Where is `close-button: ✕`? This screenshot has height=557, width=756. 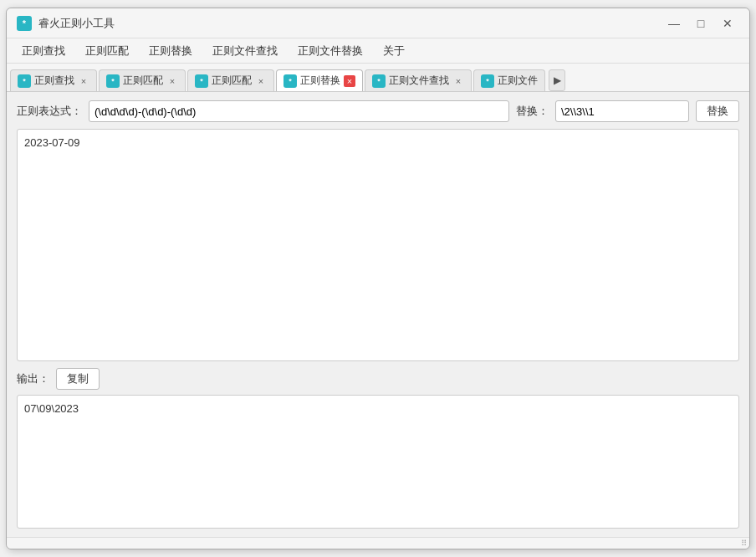
close-button: ✕ is located at coordinates (728, 23).